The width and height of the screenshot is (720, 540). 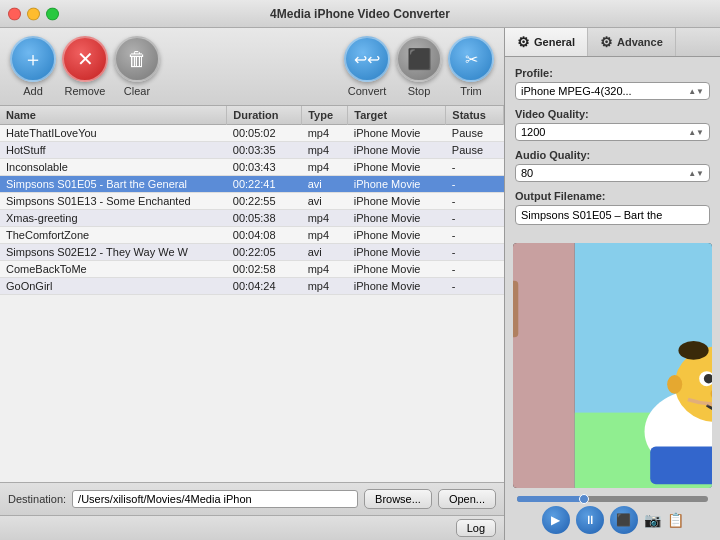 I want to click on col-type: Type, so click(x=325, y=116).